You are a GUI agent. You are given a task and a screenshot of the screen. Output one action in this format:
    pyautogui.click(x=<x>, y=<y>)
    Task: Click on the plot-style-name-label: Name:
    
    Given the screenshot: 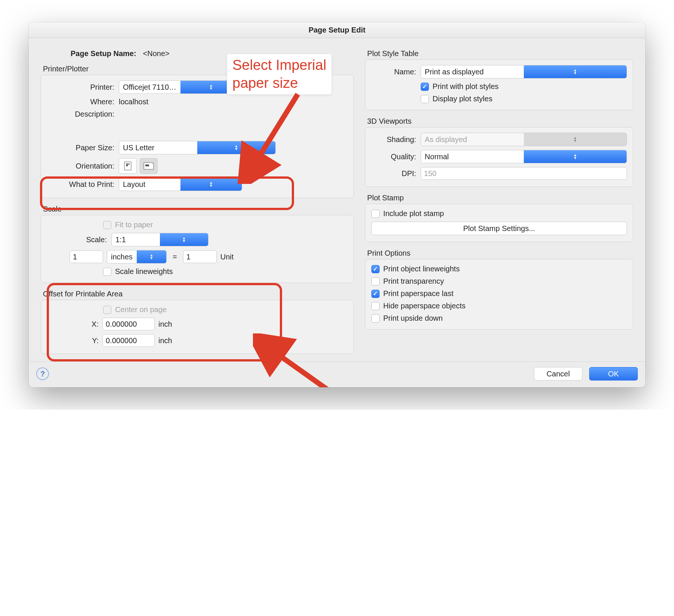 What is the action you would take?
    pyautogui.click(x=405, y=72)
    